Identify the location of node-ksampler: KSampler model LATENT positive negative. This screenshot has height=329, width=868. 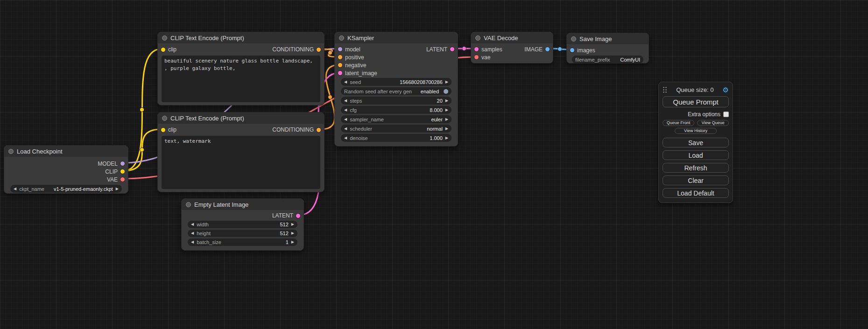
(396, 89).